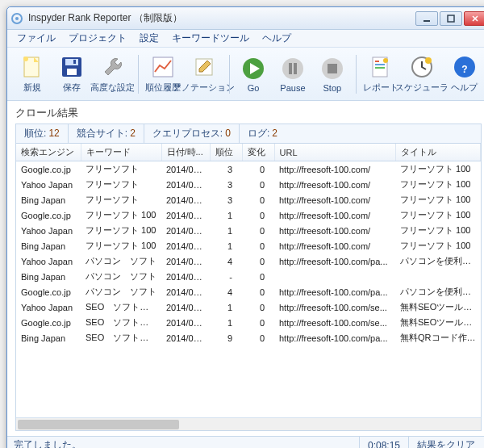 The image size is (484, 448). Describe the element at coordinates (438, 307) in the screenshot. I see `cell-title: 無料SEOツール一覧 -` at that location.